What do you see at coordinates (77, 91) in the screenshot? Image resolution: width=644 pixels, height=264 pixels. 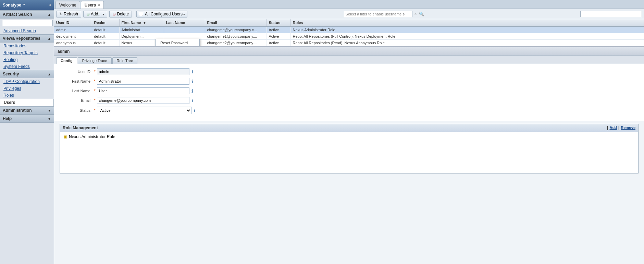 I see `last-name-label: Last Name` at bounding box center [77, 91].